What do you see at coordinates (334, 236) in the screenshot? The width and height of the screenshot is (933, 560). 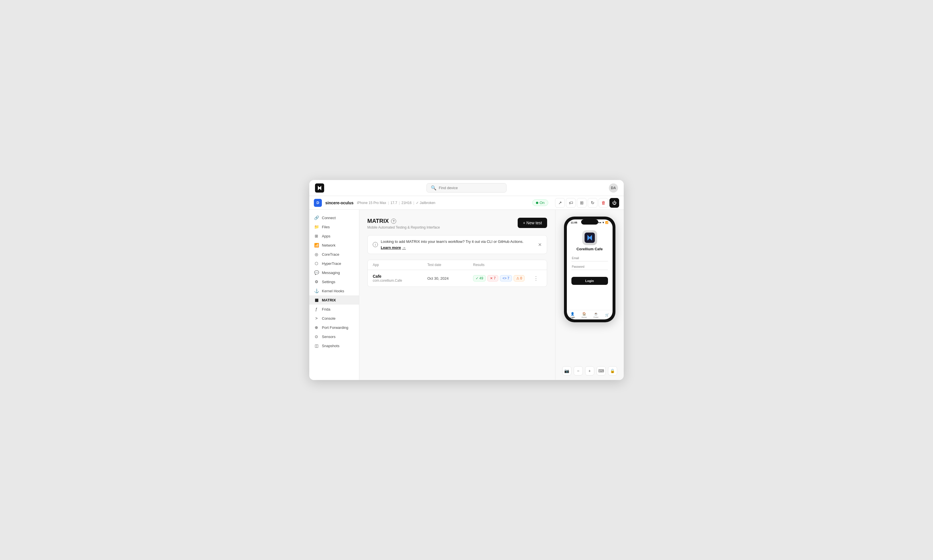 I see `sidebar-item-apps: ⊞ Apps` at bounding box center [334, 236].